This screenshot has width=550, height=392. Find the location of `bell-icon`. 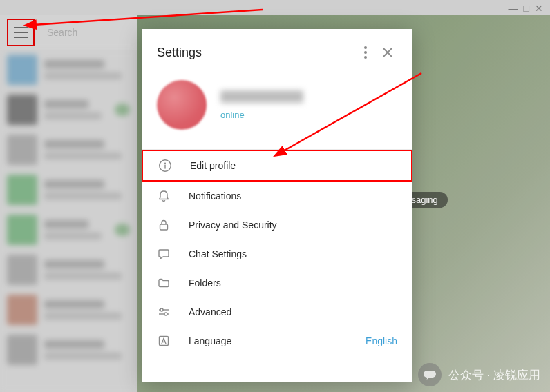

bell-icon is located at coordinates (164, 196).